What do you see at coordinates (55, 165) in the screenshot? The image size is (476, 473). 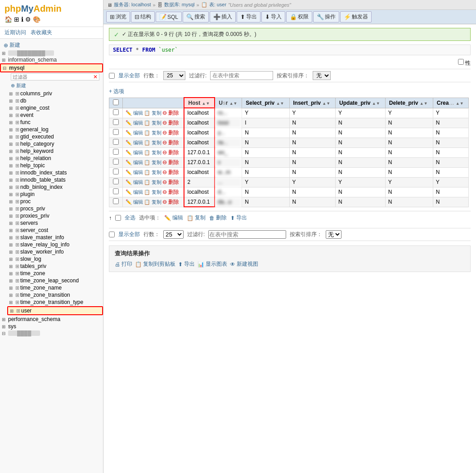 I see `table-item-help-topic: ⊞⊞help_topic` at bounding box center [55, 165].